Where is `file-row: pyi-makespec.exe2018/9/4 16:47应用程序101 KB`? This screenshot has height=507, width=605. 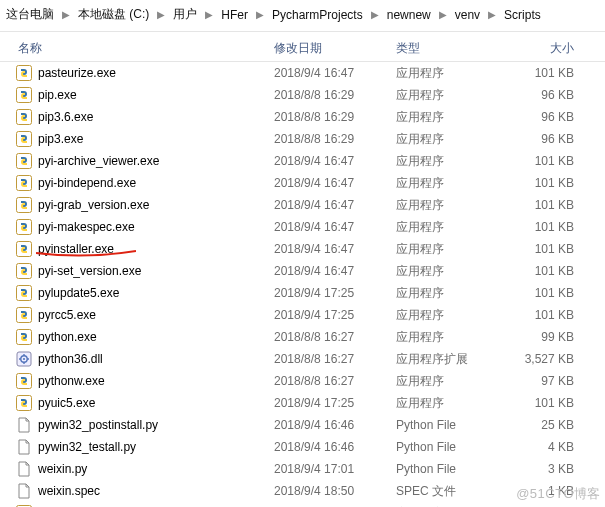 file-row: pyi-makespec.exe2018/9/4 16:47应用程序101 KB is located at coordinates (302, 227).